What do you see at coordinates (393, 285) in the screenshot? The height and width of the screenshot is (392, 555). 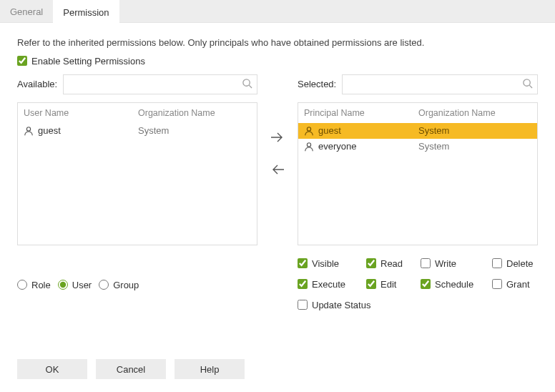 I see `perm-edit: Edit` at bounding box center [393, 285].